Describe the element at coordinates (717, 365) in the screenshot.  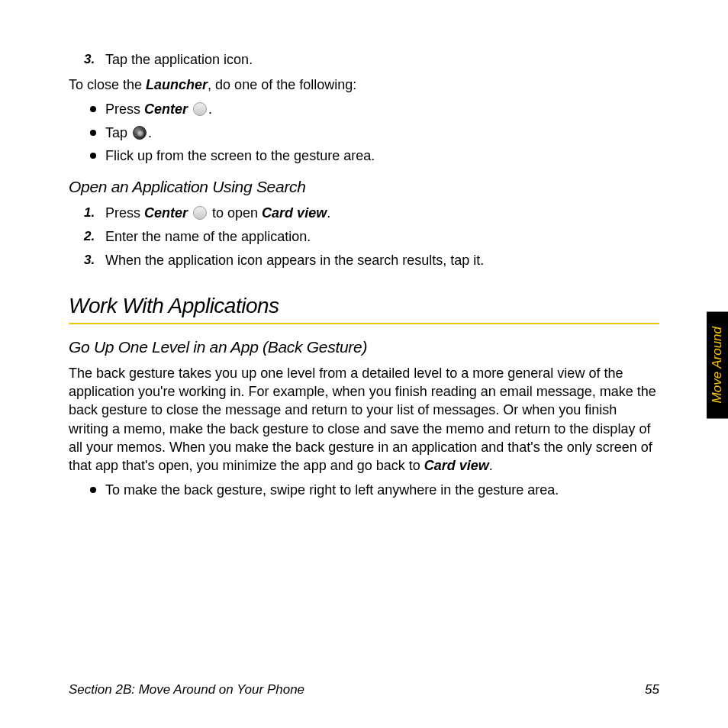
I see `section-tab: Move Around` at that location.